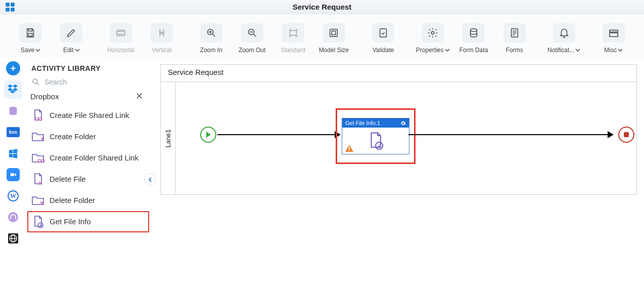  I want to click on search-icon, so click(36, 82).